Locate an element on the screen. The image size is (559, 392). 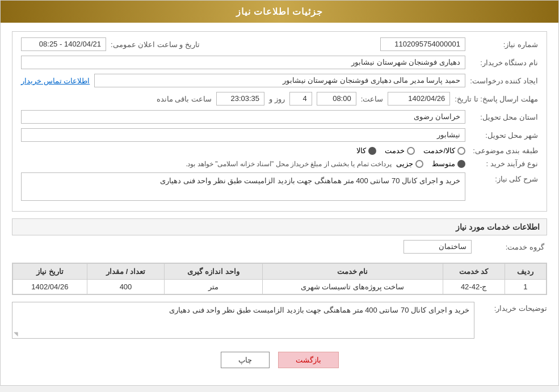
row-creator: ایجاد کننده درخواست: حمید پارسا مدیر مال… is located at coordinates (279, 81).